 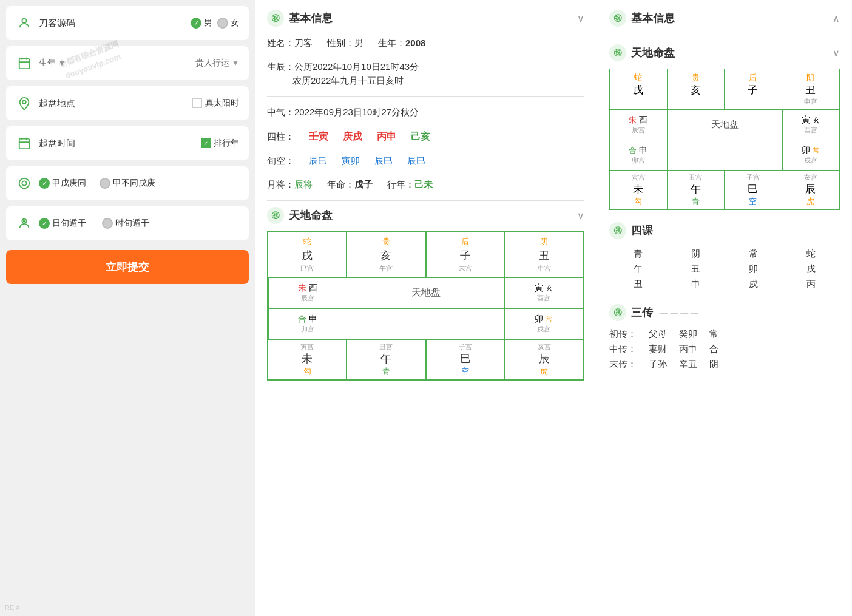 I want to click on tiandi-center: 天地盘, so click(x=426, y=293).